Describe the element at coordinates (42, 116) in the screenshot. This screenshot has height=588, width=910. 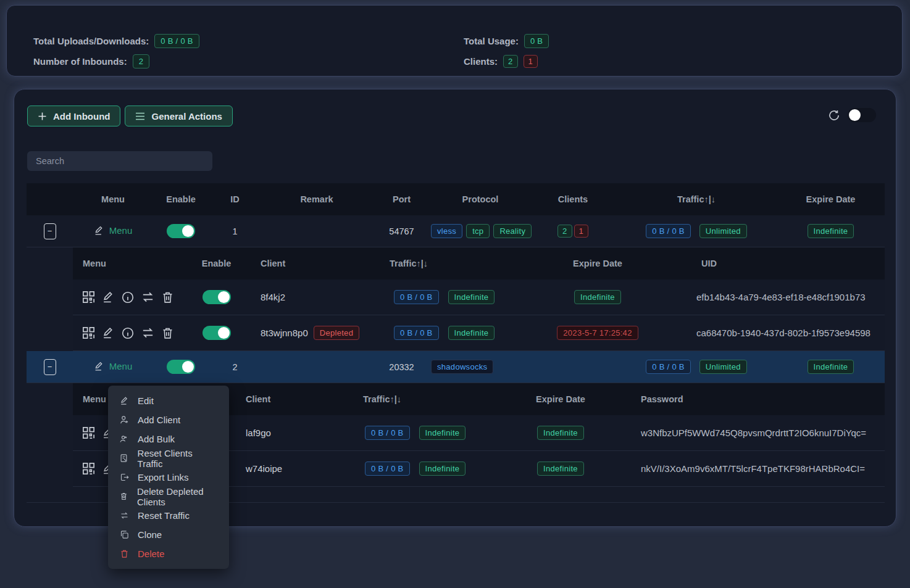
I see `plus-icon` at that location.